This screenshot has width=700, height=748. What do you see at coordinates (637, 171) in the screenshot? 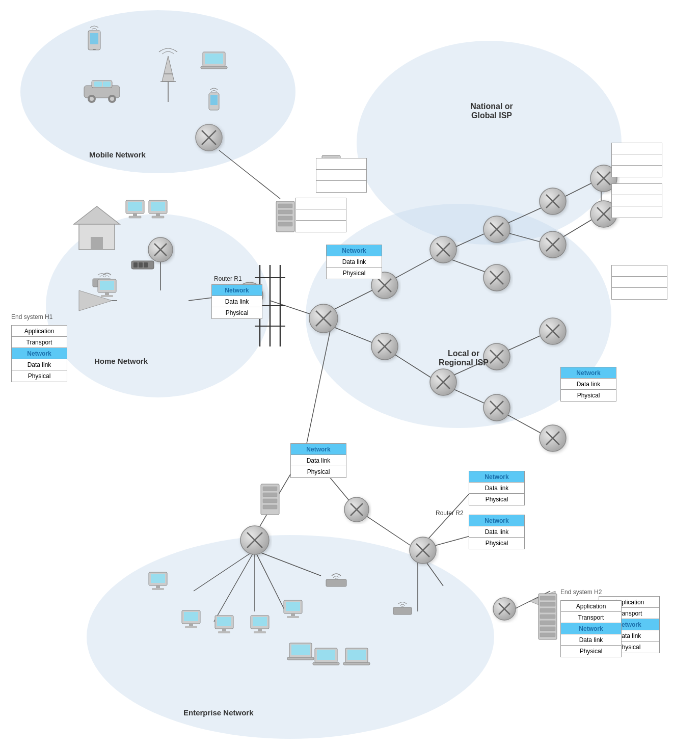
I see `snr1-r3` at bounding box center [637, 171].